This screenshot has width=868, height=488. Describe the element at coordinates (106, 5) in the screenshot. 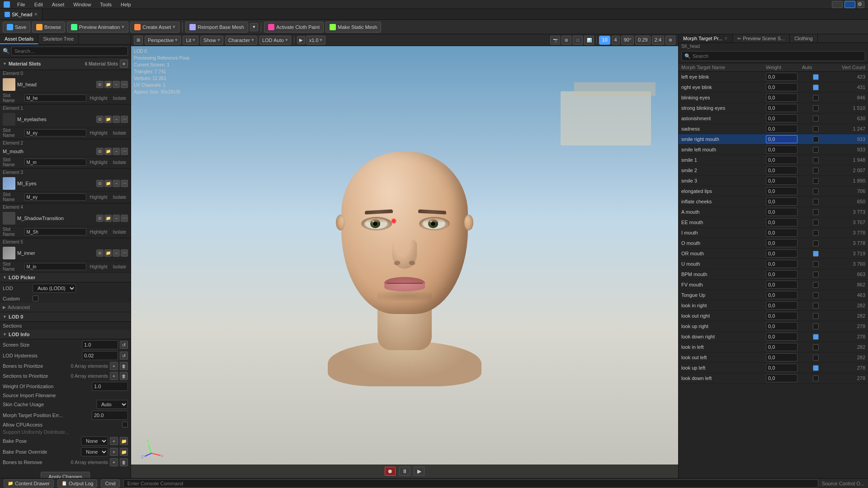

I see `menu-tools: Tools` at that location.